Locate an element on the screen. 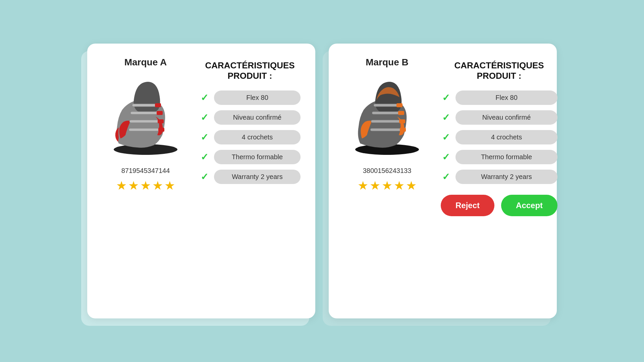 The image size is (644, 362). feature-row-b-5: ✓ Warranty 2 years is located at coordinates (499, 177).